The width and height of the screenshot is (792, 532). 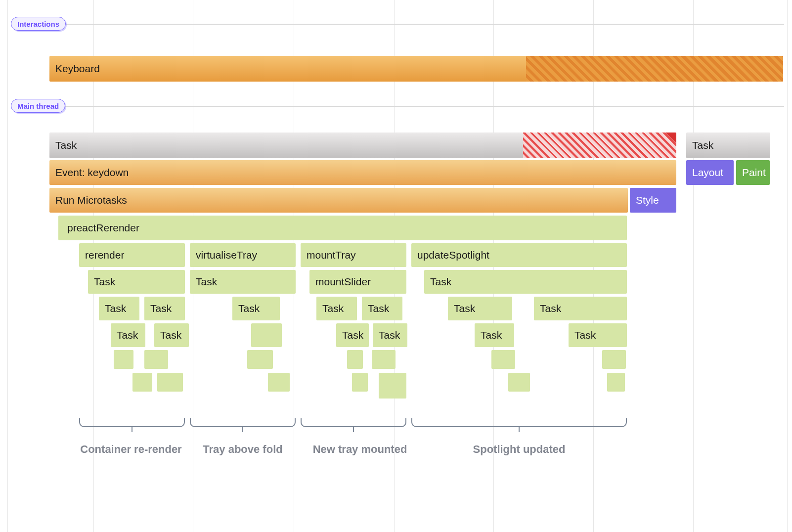 I want to click on flame-bar-mount-slider: mountSlider, so click(x=358, y=282).